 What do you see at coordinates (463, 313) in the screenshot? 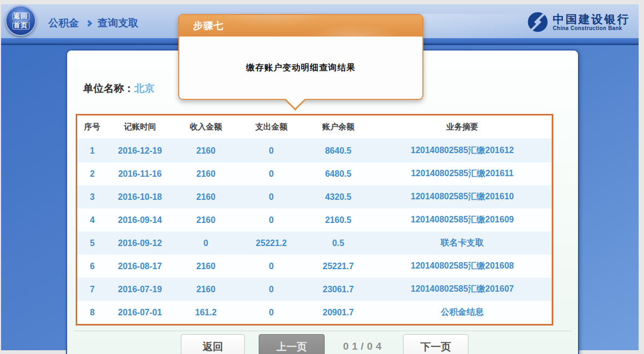
I see `table-cell: 公积金结息` at bounding box center [463, 313].